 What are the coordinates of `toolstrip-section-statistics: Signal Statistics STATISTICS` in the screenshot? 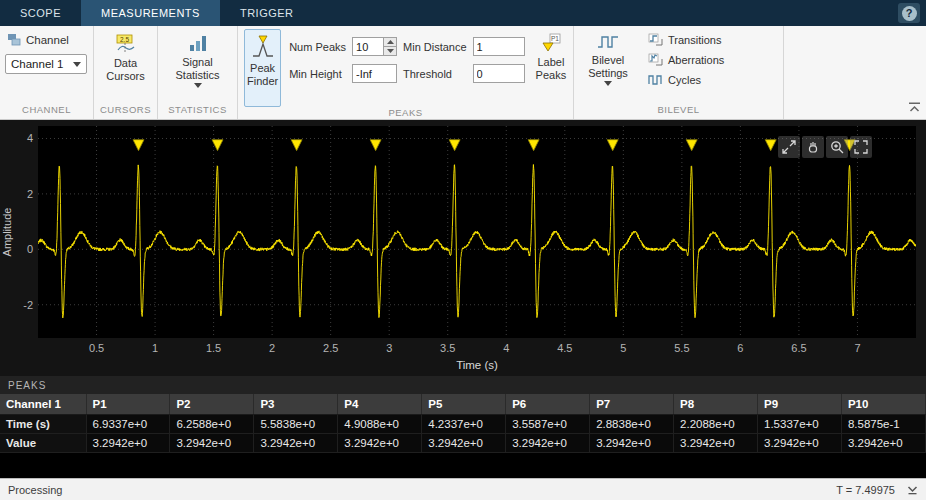 It's located at (198, 72).